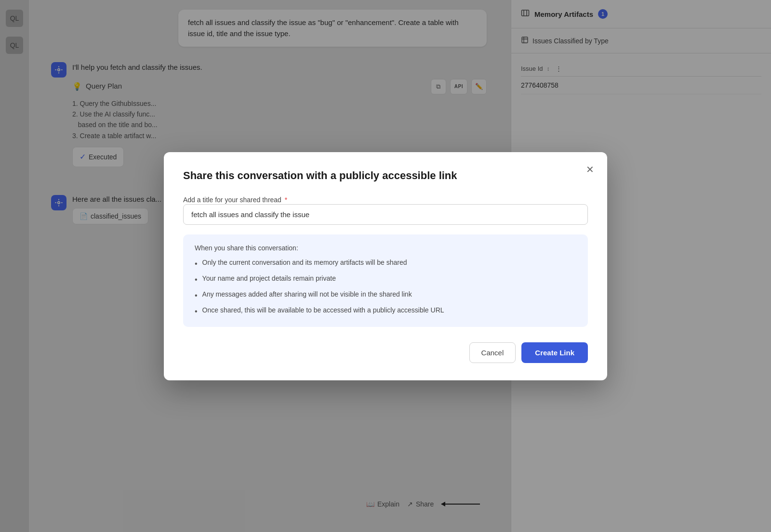 The height and width of the screenshot is (532, 771). What do you see at coordinates (386, 311) in the screenshot?
I see `info-item-4: Once shared, this will be available to b…` at bounding box center [386, 311].